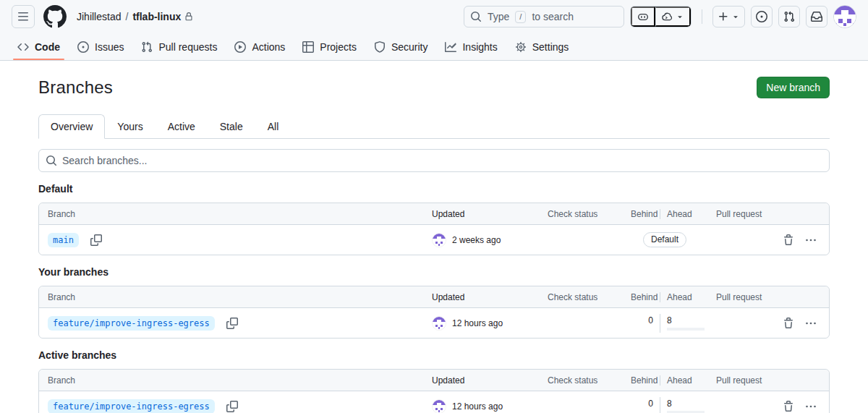  Describe the element at coordinates (789, 17) in the screenshot. I see `pull-requests-dashboard-button` at that location.